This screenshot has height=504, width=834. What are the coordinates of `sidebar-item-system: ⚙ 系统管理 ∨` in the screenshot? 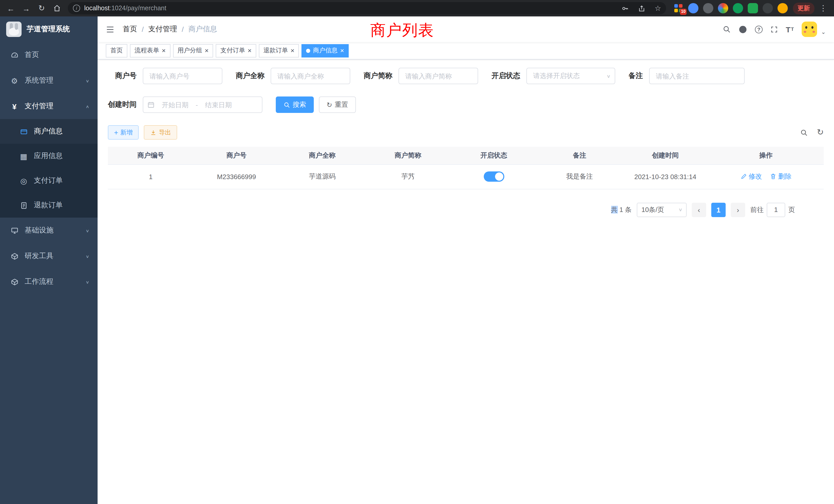 It's located at (49, 81).